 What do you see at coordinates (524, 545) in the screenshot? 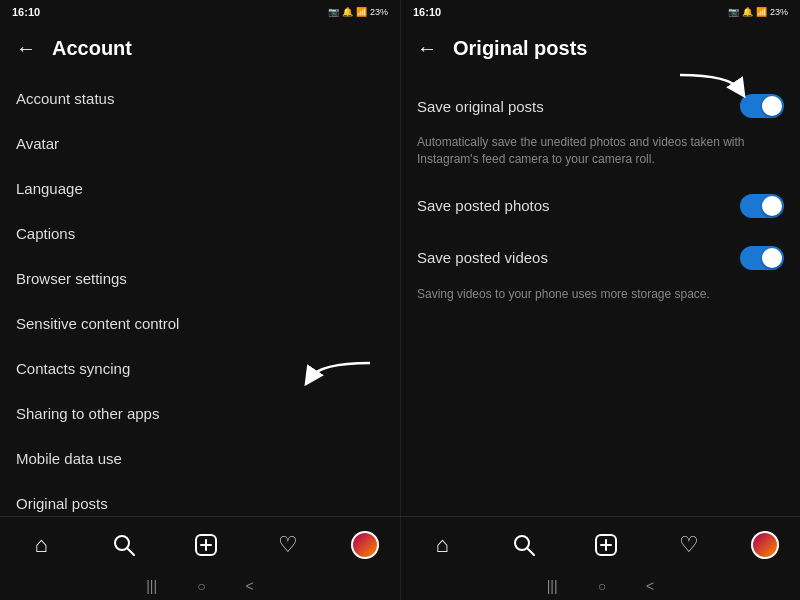
I see `right-nav-search` at bounding box center [524, 545].